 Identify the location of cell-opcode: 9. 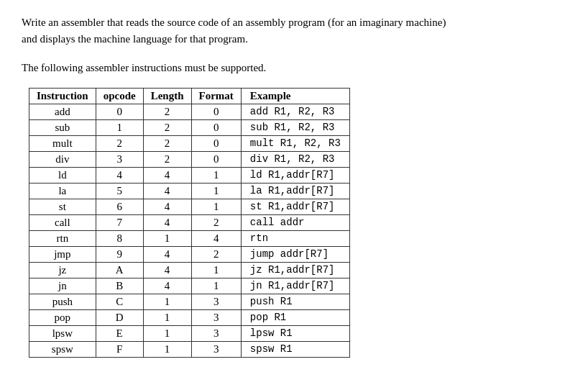
(119, 254).